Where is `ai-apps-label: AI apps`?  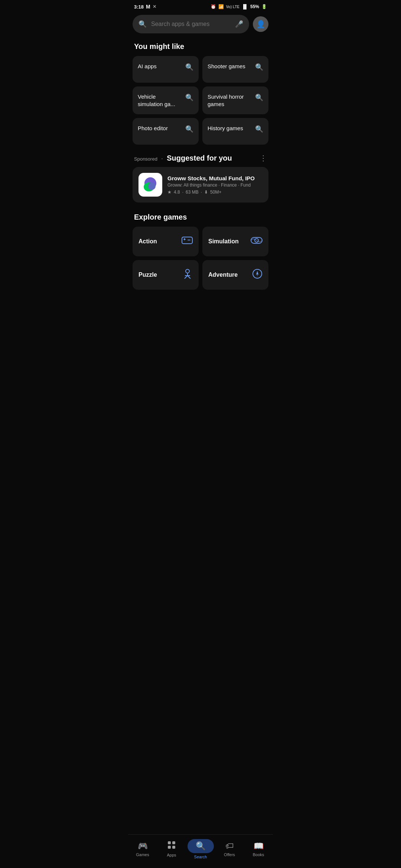 ai-apps-label: AI apps is located at coordinates (147, 66).